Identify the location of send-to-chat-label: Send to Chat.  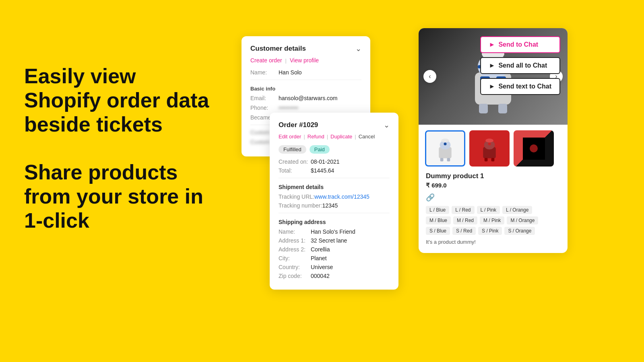
(518, 45).